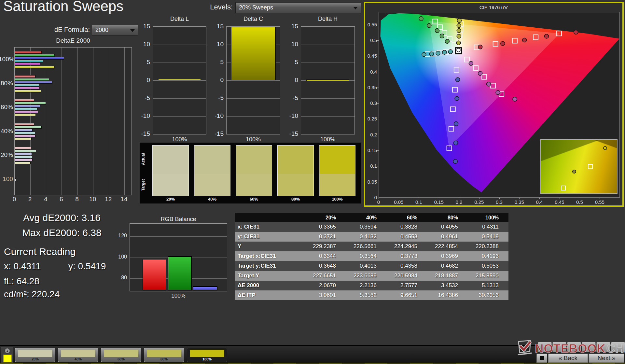 The image size is (625, 364). What do you see at coordinates (407, 295) in the screenshot?
I see `table-value-cell: 9.6651` at bounding box center [407, 295].